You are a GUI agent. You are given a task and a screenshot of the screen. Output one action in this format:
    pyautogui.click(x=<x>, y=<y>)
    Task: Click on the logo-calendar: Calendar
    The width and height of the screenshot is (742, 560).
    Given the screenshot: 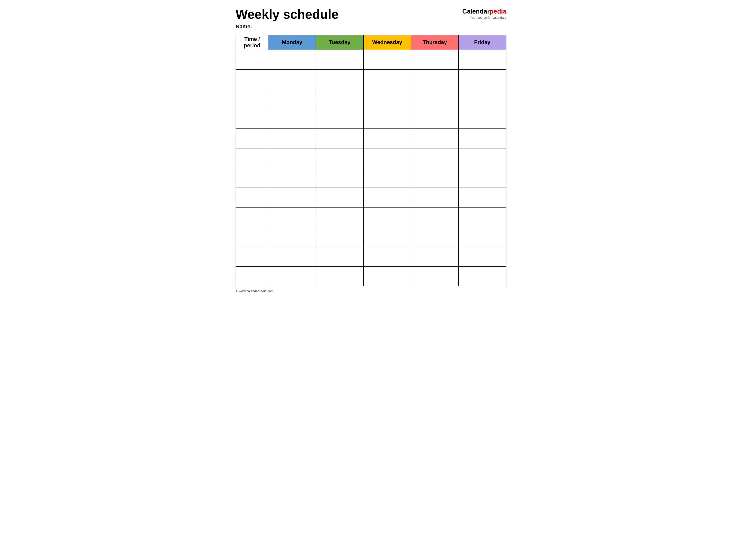 What is the action you would take?
    pyautogui.click(x=476, y=11)
    